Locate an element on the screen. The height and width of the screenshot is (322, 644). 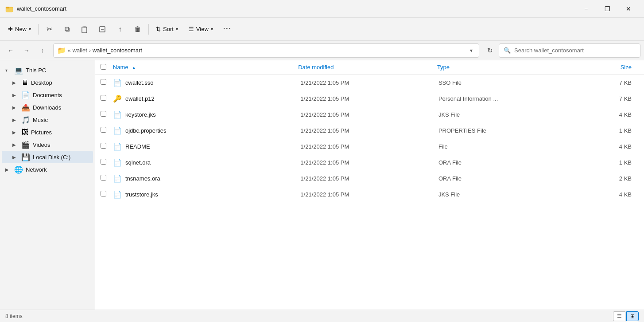
item-count: 8 items is located at coordinates (14, 316).